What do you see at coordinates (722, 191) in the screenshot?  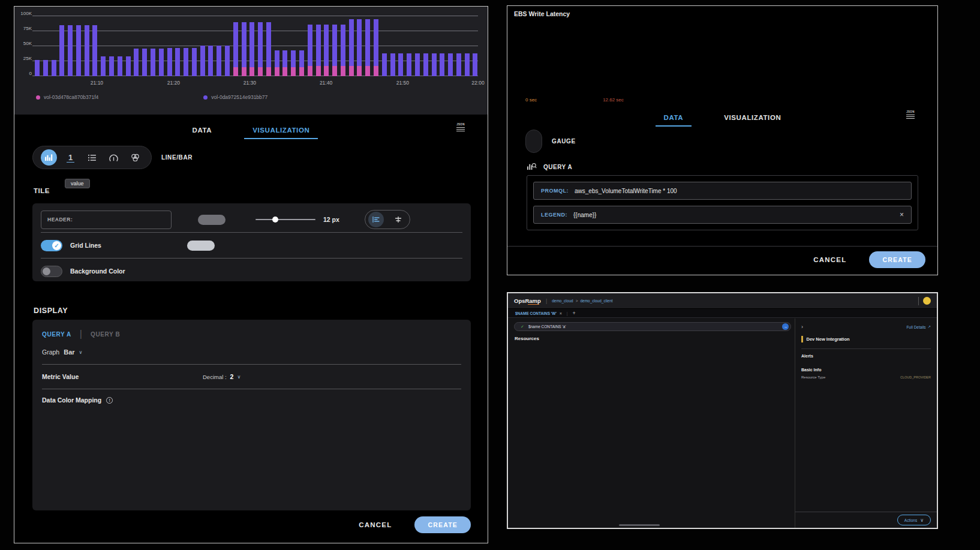 I see `promql-input: PROMQL: aws_ebs_VolumeTotalWriteTime * 1…` at bounding box center [722, 191].